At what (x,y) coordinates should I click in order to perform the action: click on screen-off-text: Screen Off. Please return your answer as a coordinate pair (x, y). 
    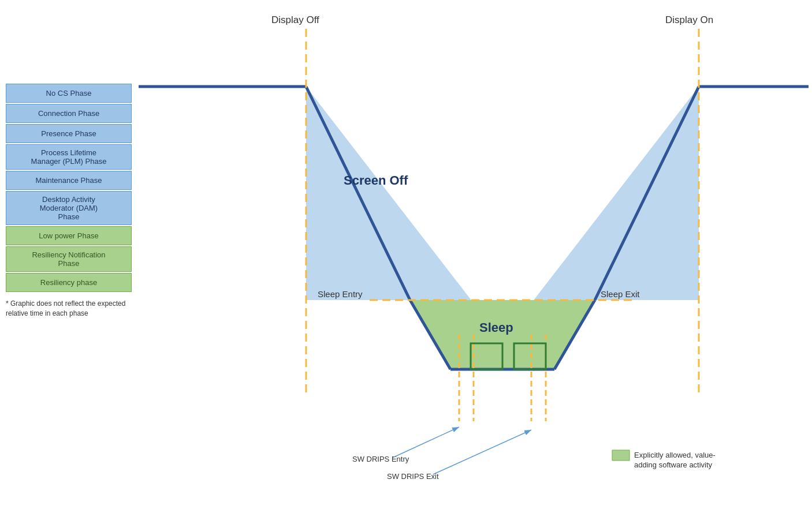
    Looking at the image, I should click on (376, 180).